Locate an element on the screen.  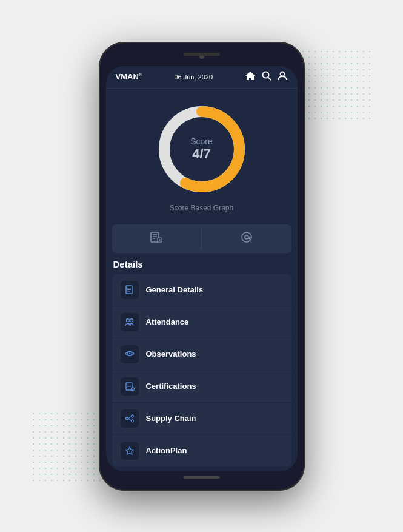
phone-speaker is located at coordinates (202, 55).